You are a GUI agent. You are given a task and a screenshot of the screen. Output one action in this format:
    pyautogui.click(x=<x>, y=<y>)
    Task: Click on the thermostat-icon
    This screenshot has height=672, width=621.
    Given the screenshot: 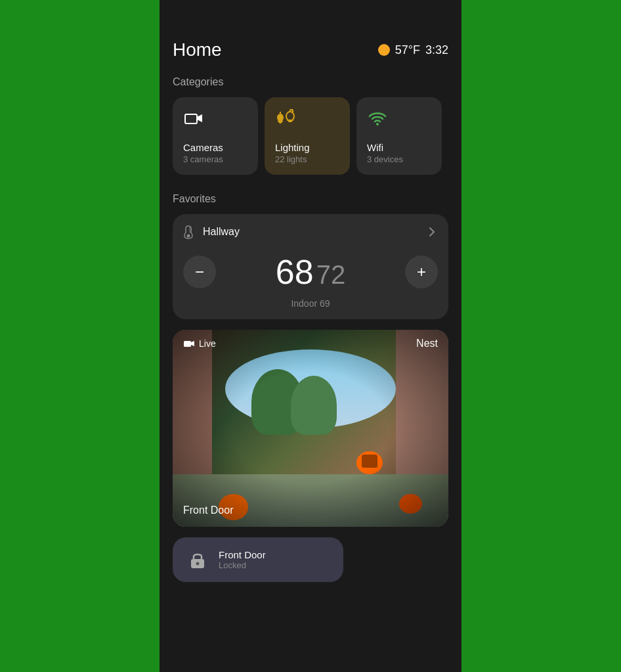 What is the action you would take?
    pyautogui.click(x=190, y=232)
    